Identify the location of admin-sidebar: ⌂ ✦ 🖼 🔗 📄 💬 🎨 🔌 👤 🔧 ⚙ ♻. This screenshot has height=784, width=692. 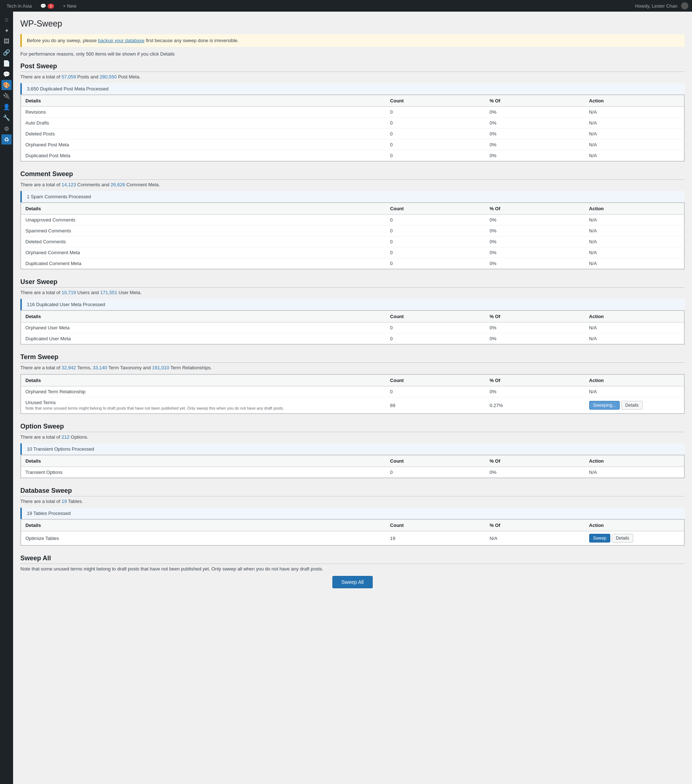
(7, 398).